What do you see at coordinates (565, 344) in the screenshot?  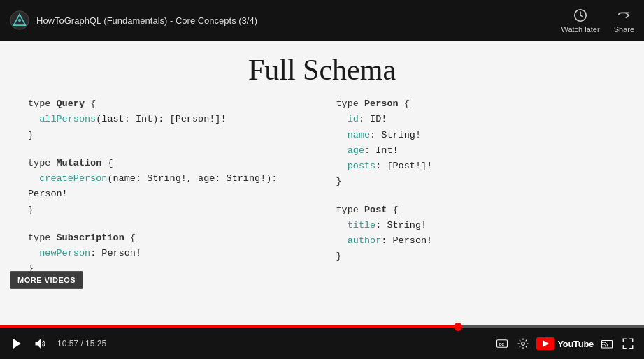 I see `youtube-logo: YouTube` at bounding box center [565, 344].